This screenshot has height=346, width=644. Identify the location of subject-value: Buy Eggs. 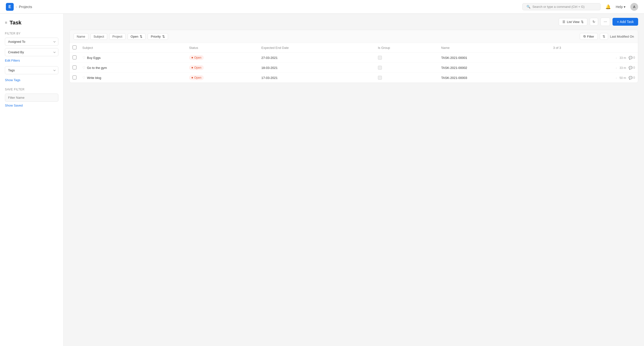
(94, 58).